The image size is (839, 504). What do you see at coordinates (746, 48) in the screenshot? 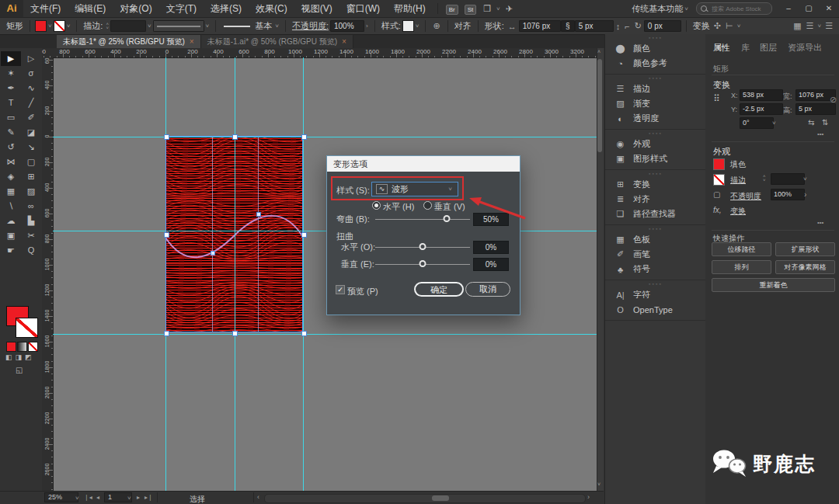
I see `tab-libraries: 库` at bounding box center [746, 48].